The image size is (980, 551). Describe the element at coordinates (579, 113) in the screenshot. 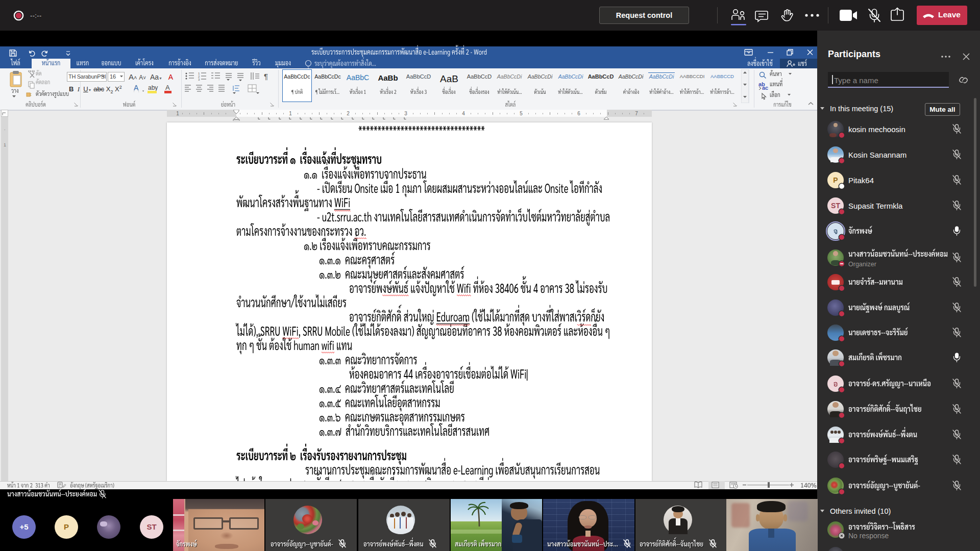

I see `svg-text: 6` at that location.